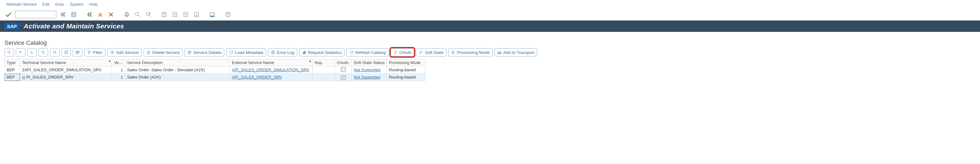 The image size is (980, 164). Describe the element at coordinates (12, 27) in the screenshot. I see `sap-logo: SAP` at that location.